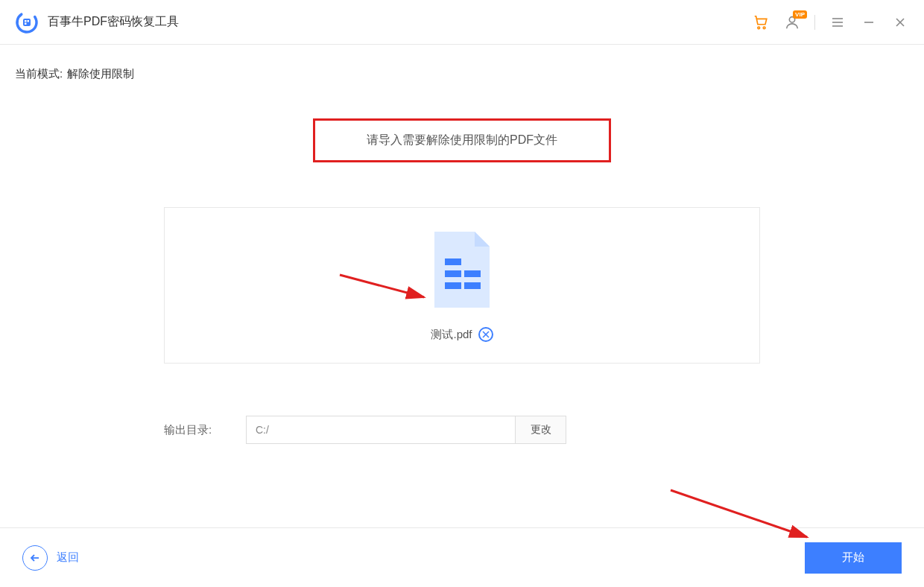 Image resolution: width=924 pixels, height=587 pixels. I want to click on back-arrow-icon, so click(35, 558).